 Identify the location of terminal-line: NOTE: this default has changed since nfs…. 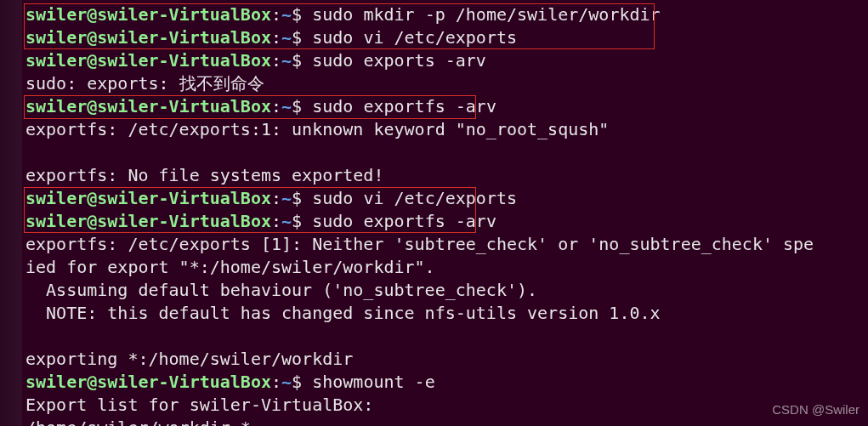
(434, 313).